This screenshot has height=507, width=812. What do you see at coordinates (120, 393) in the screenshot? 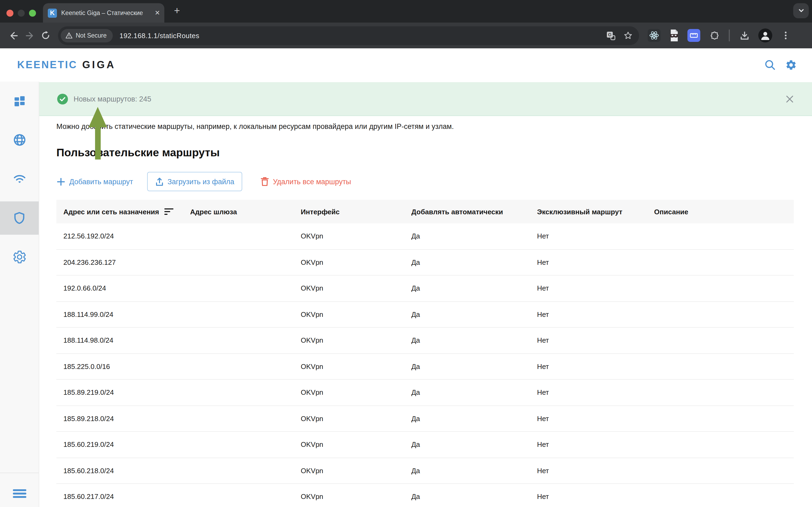
I see `cell-destination: 185.89.219.0/24` at bounding box center [120, 393].